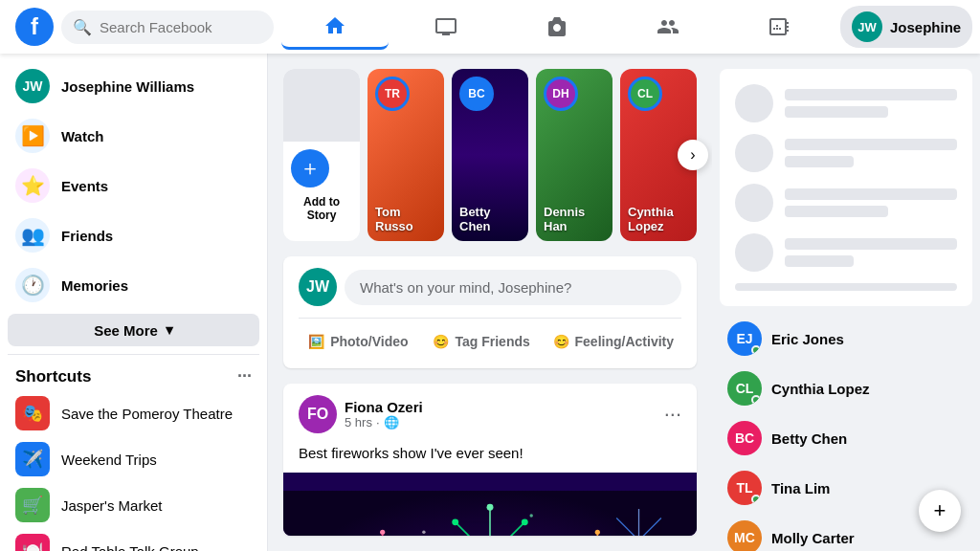 This screenshot has height=551, width=980. Describe the element at coordinates (134, 413) in the screenshot. I see `shortcut-item-pomeroy: 🎭 Save the Pomeroy Theatre` at that location.